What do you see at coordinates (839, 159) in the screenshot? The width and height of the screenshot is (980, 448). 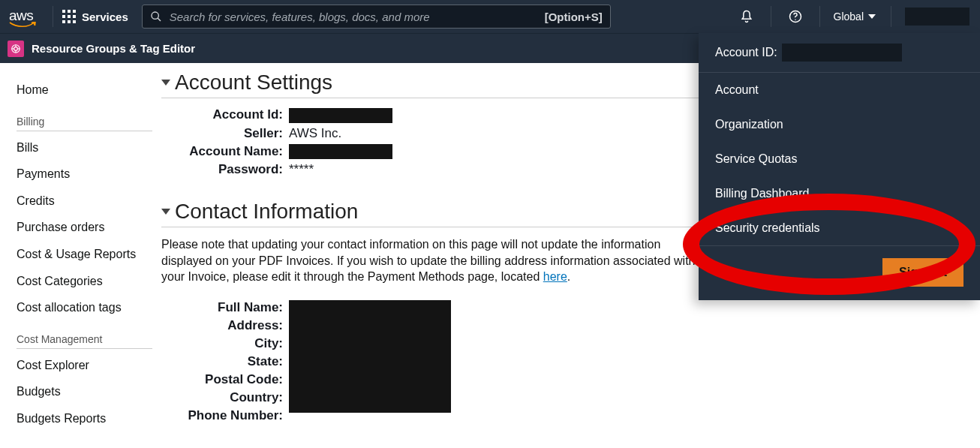 I see `account-menu-item-service-quotas: Service Quotas` at bounding box center [839, 159].